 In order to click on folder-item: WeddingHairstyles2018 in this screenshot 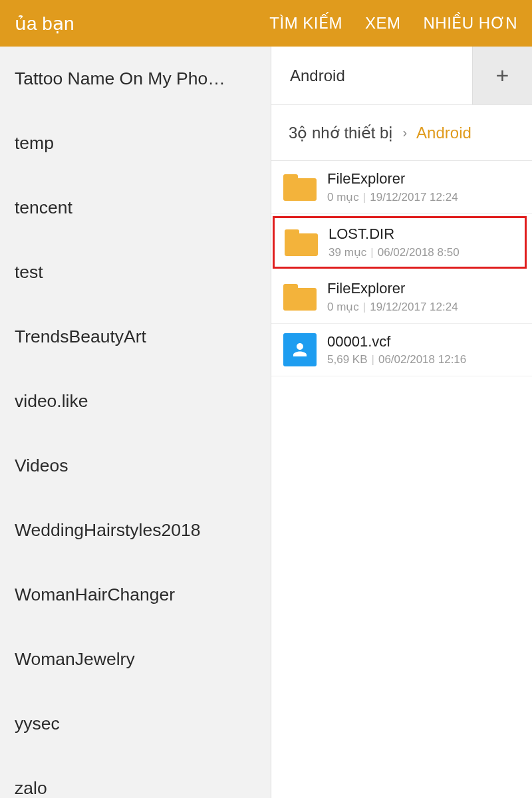, I will do `click(136, 531)`.